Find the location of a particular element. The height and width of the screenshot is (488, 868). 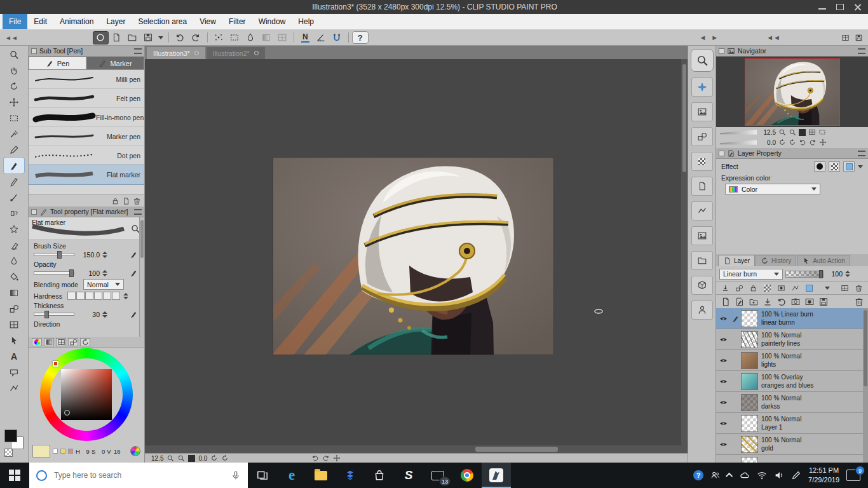

tool-airbrush is located at coordinates (14, 214).